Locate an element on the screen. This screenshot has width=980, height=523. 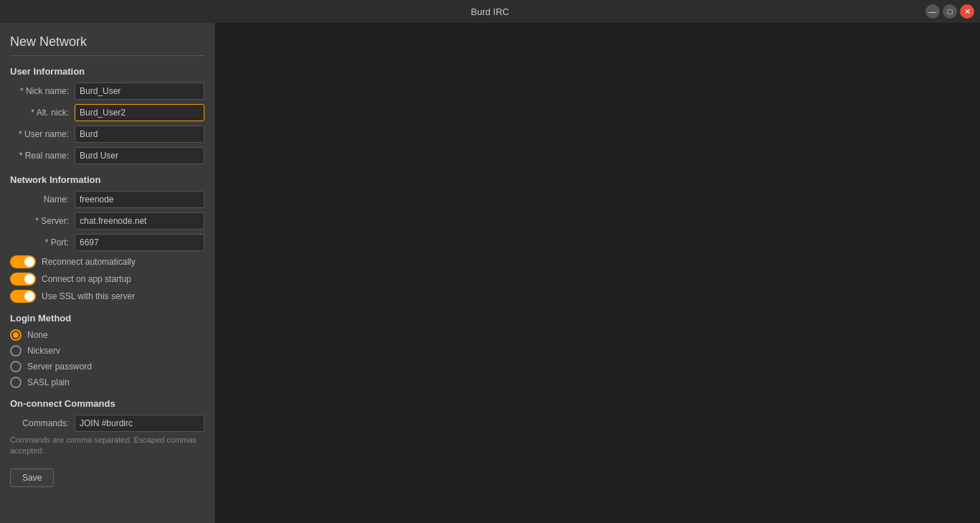
radio-nickserv-circle is located at coordinates (16, 351).